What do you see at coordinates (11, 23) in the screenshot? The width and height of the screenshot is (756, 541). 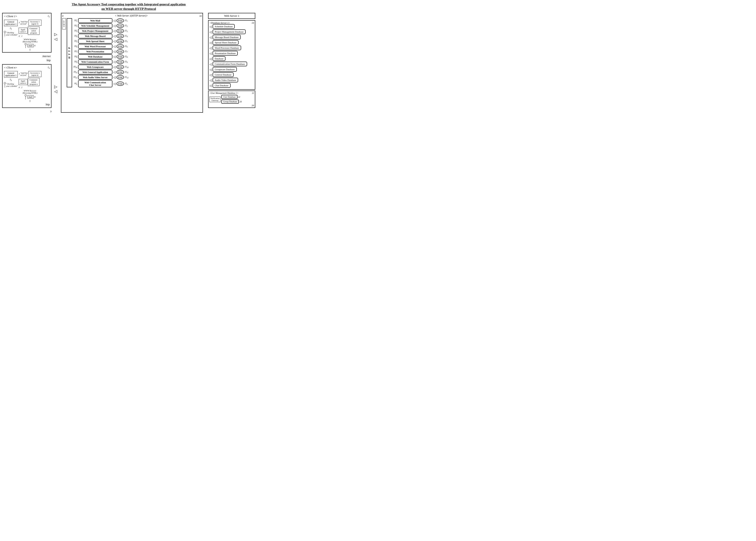 I see `client1-general-app: General application 1` at bounding box center [11, 23].